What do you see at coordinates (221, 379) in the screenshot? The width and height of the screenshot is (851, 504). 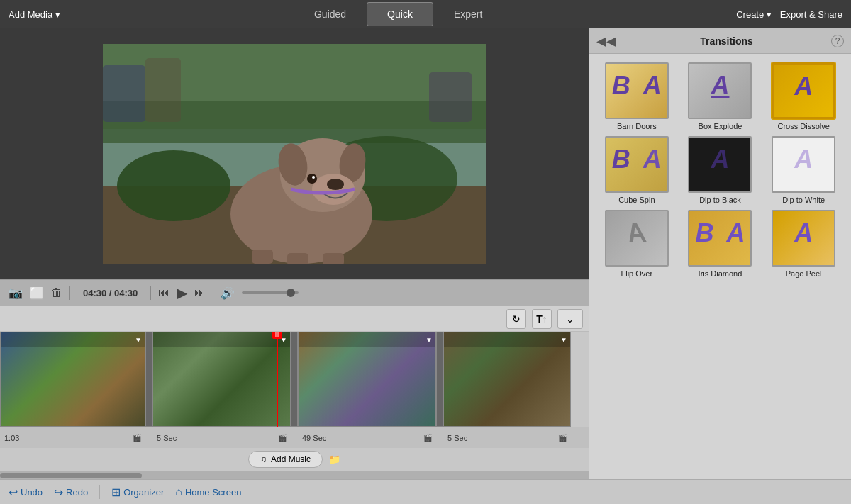 I see `timeline-clip-2: ▼` at bounding box center [221, 379].